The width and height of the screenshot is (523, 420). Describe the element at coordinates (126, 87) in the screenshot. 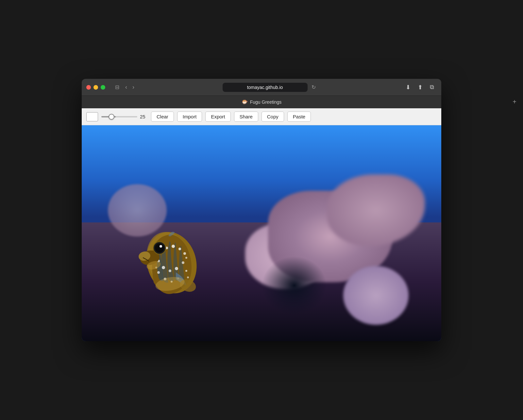

I see `back-button: ‹` at that location.